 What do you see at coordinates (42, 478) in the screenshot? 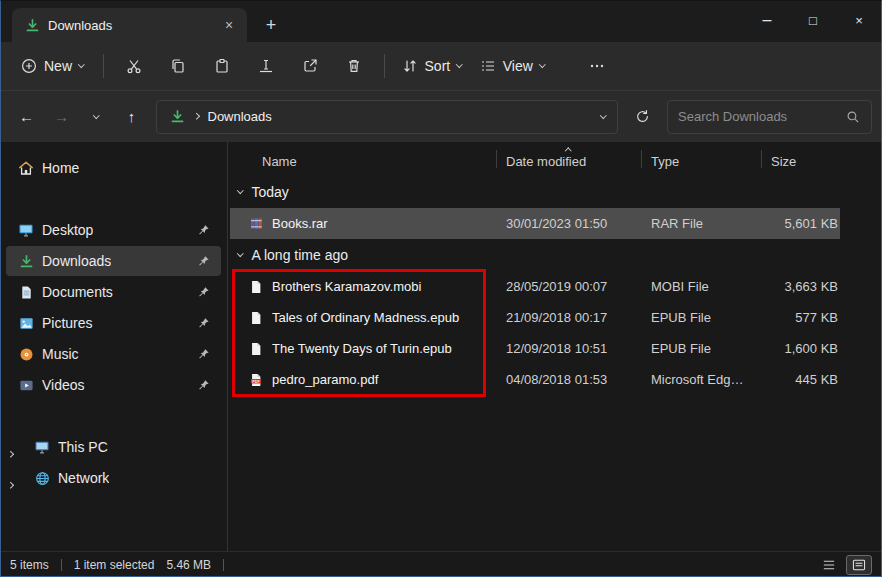
I see `network-icon` at bounding box center [42, 478].